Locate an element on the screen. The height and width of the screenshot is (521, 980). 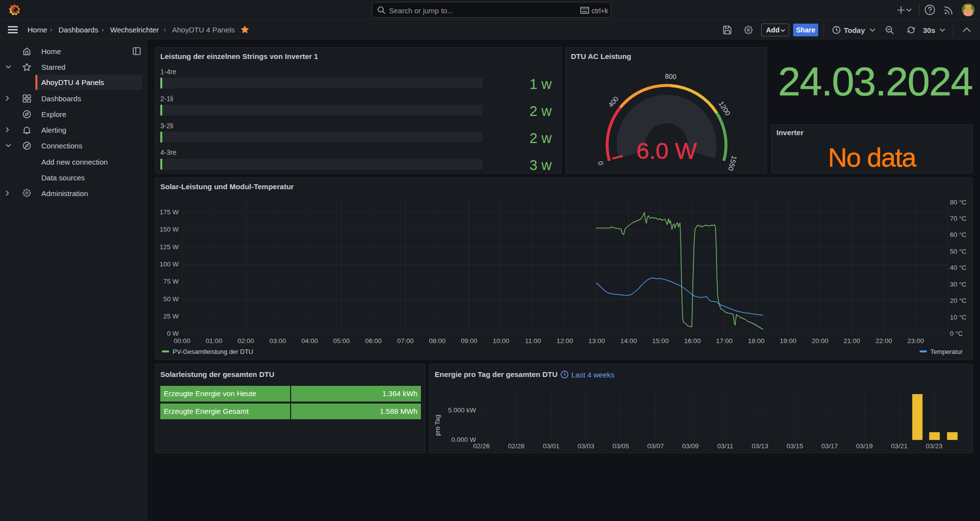
svg-text: 40 °C is located at coordinates (958, 267).